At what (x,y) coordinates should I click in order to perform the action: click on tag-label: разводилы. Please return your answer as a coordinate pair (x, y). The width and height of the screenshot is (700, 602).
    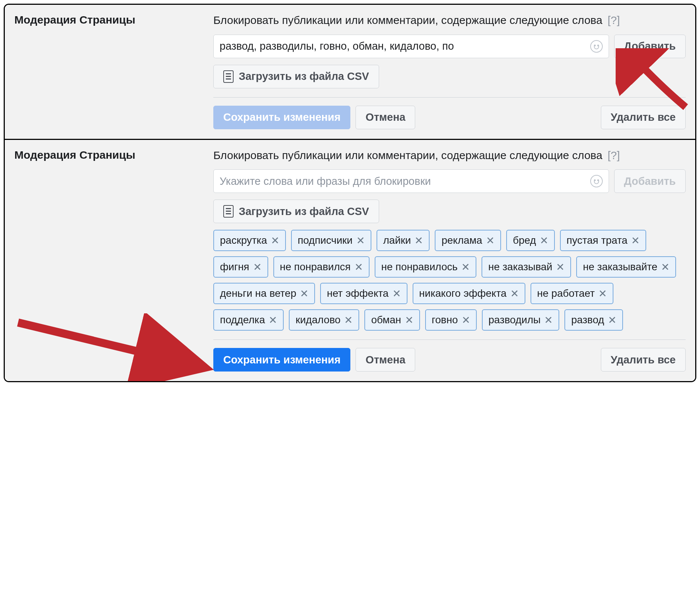
    Looking at the image, I should click on (515, 320).